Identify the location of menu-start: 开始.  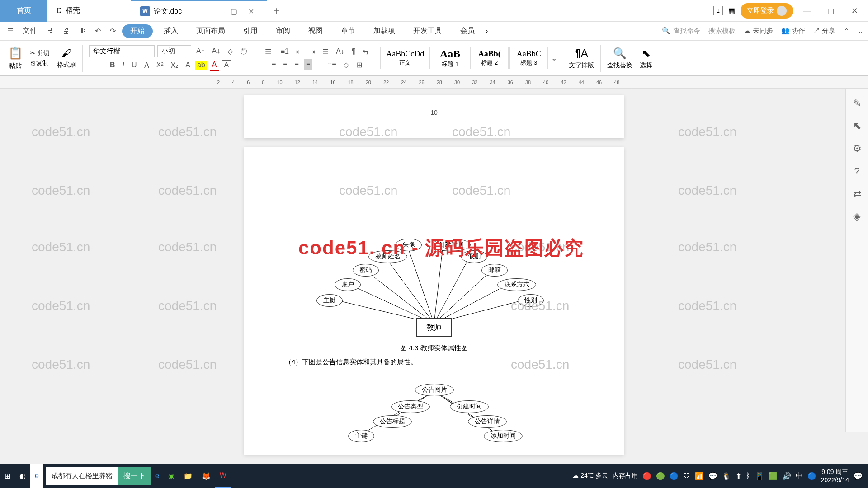
(137, 31).